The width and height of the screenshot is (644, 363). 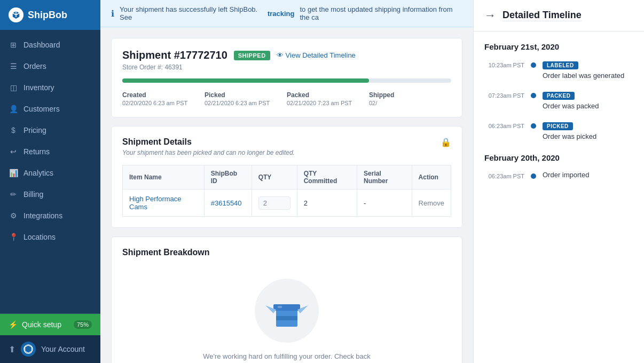 I want to click on step-date: 02/21/2020 7:23 am PST, so click(x=328, y=103).